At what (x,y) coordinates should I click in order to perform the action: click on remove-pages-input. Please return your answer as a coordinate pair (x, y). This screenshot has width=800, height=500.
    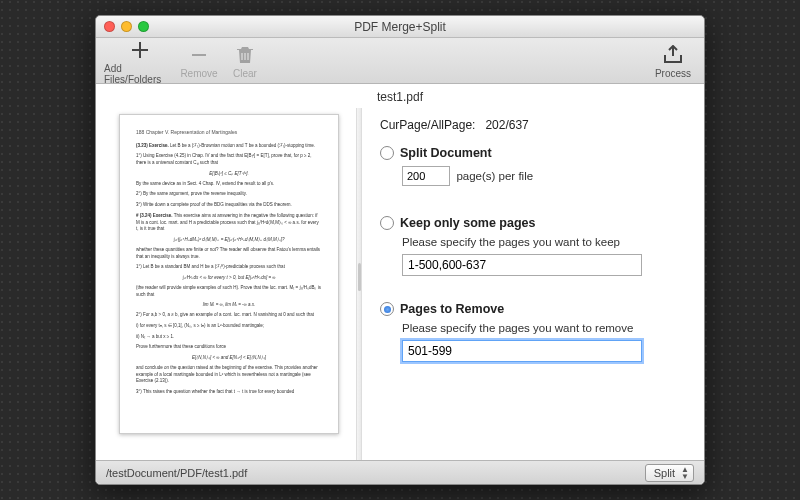
    Looking at the image, I should click on (522, 351).